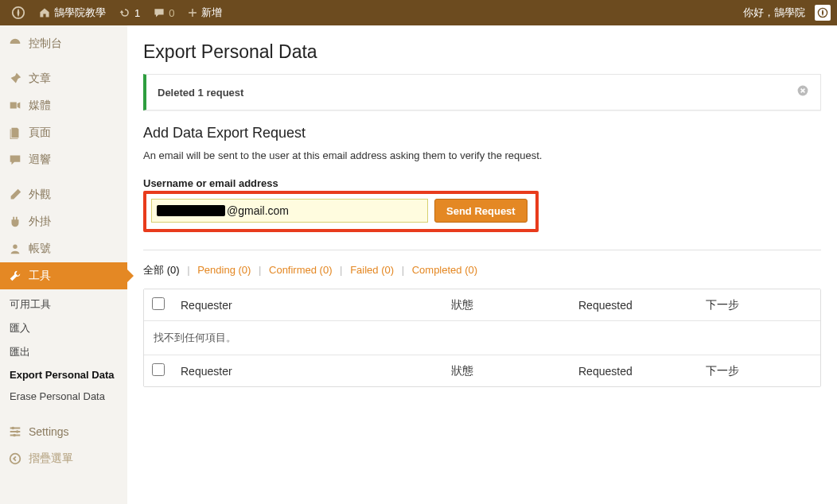 Image resolution: width=837 pixels, height=504 pixels. Describe the element at coordinates (308, 370) in the screenshot. I see `col-requester-foot: Requester` at that location.